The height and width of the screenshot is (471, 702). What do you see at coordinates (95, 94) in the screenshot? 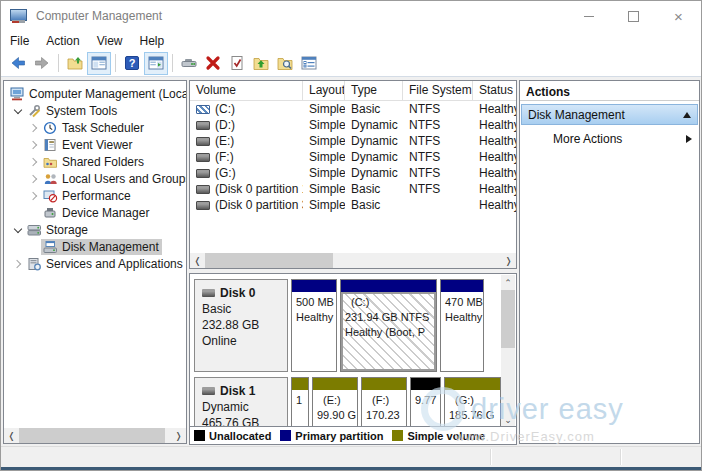
I see `tree-item-computer-management: Computer Management (Local` at bounding box center [95, 94].